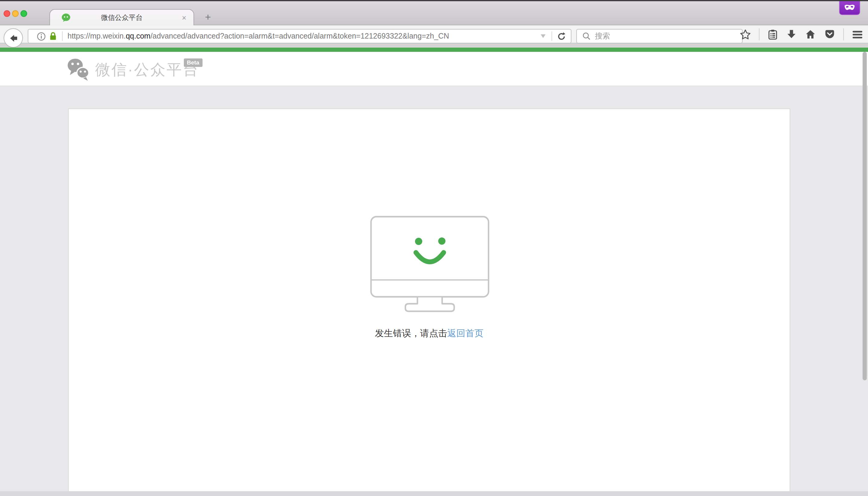 Image resolution: width=868 pixels, height=496 pixels. What do you see at coordinates (434, 46) in the screenshot?
I see `chrome-bottom-band` at bounding box center [434, 46].